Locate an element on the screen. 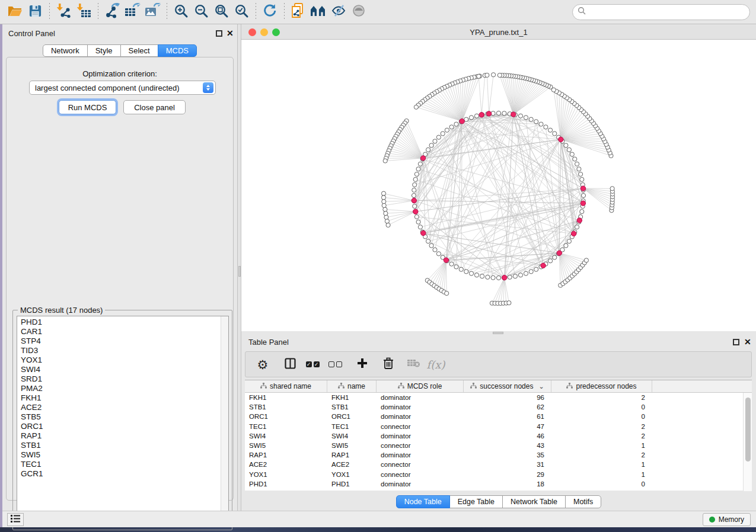  table-row: RAP1RAP1dominator352 is located at coordinates (498, 455).